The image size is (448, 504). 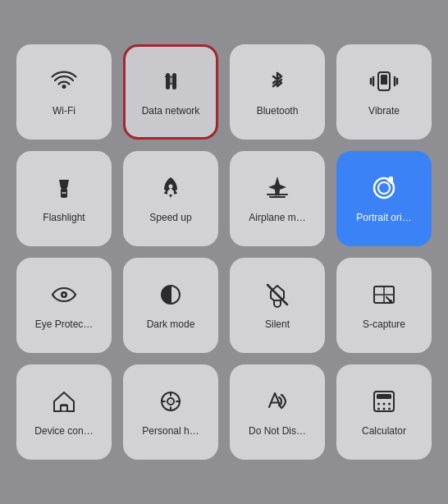 I want to click on tile-portrait: Portrait ori…, so click(x=384, y=199).